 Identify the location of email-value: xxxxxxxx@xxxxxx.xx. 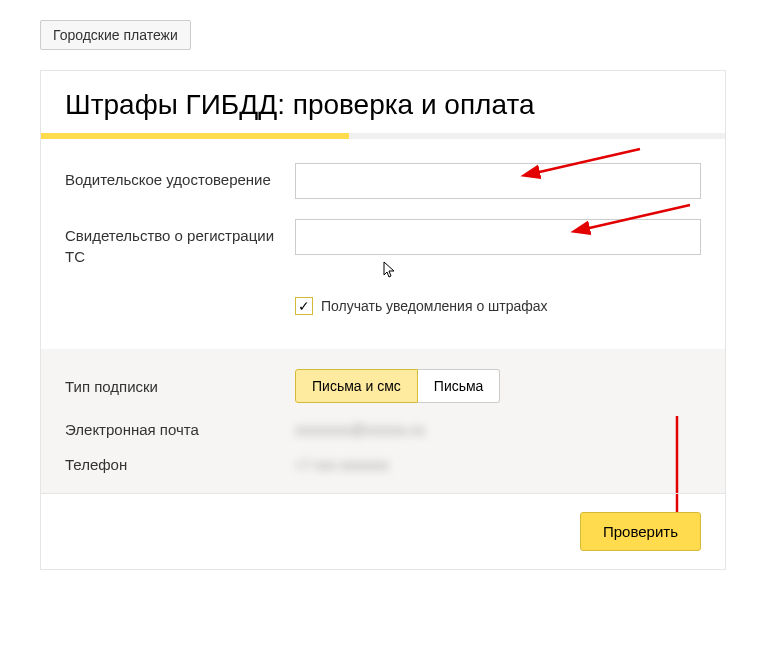
(360, 430).